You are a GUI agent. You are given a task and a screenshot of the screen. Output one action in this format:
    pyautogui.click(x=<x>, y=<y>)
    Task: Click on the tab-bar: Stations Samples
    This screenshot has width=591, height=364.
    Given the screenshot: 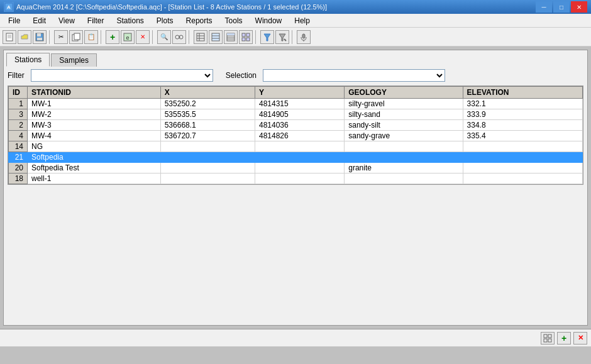 What is the action you would take?
    pyautogui.click(x=296, y=58)
    